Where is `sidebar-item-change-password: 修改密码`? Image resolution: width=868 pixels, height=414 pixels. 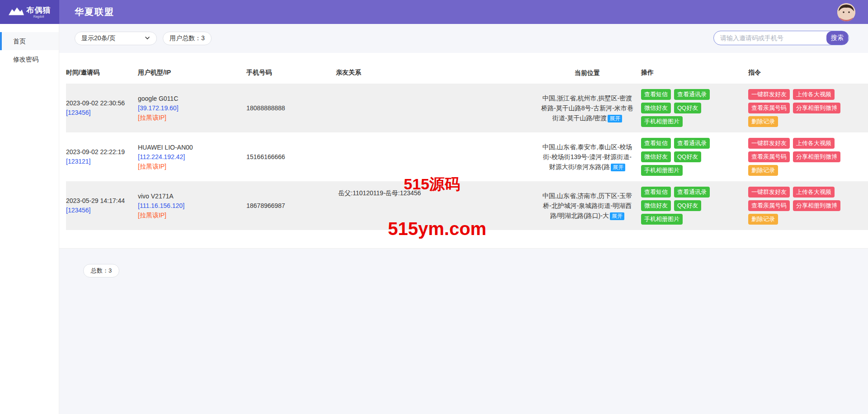
sidebar-item-change-password: 修改密码 is located at coordinates (29, 59).